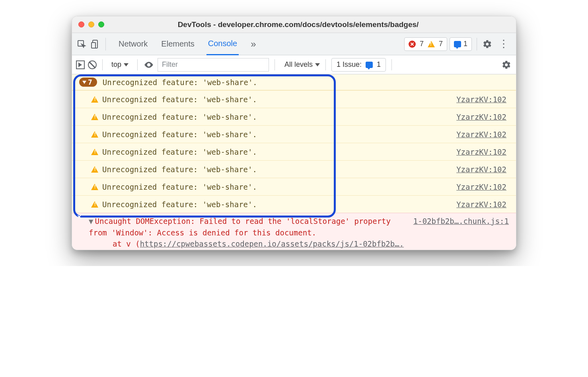 The height and width of the screenshot is (377, 588). Describe the element at coordinates (359, 65) in the screenshot. I see `issues-pill: 1 Issue: 1` at that location.